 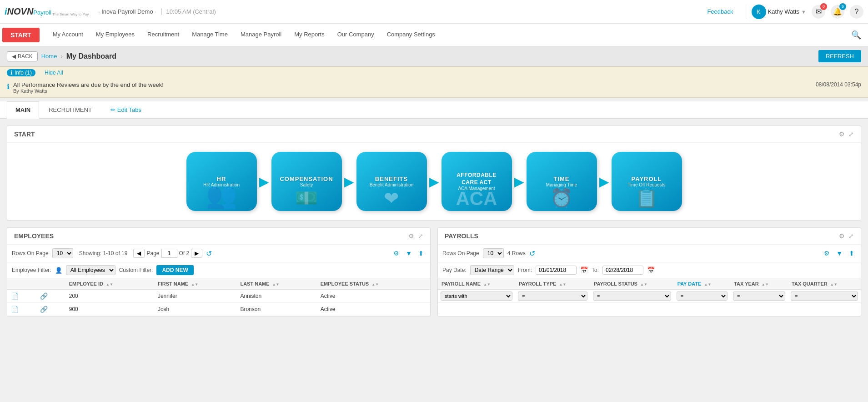 What do you see at coordinates (477, 296) in the screenshot?
I see `payroll-name-filter-select: starts with` at bounding box center [477, 296].